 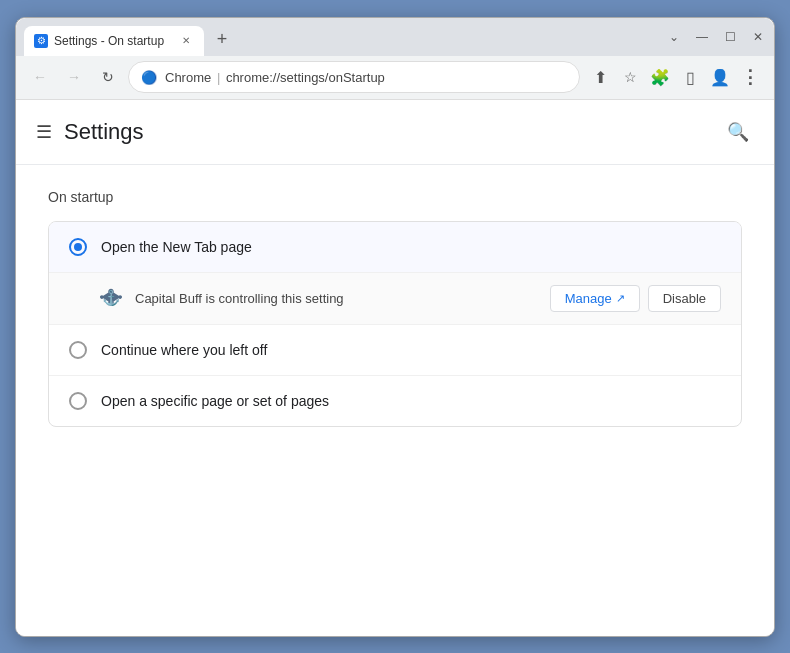 What do you see at coordinates (750, 77) in the screenshot?
I see `menu-button: ⋮` at bounding box center [750, 77].